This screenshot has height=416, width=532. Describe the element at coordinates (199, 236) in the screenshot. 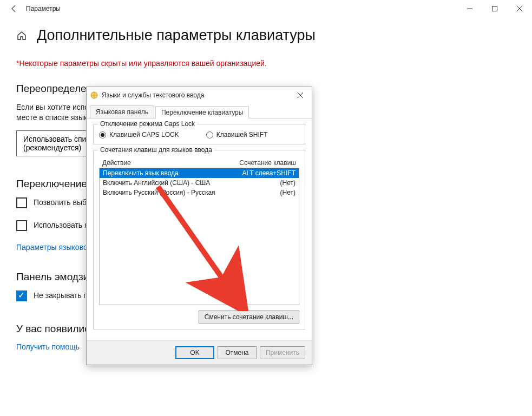

I see `hotkey-list: Переключить язык ввода ALT слева+SHIFT В…` at that location.